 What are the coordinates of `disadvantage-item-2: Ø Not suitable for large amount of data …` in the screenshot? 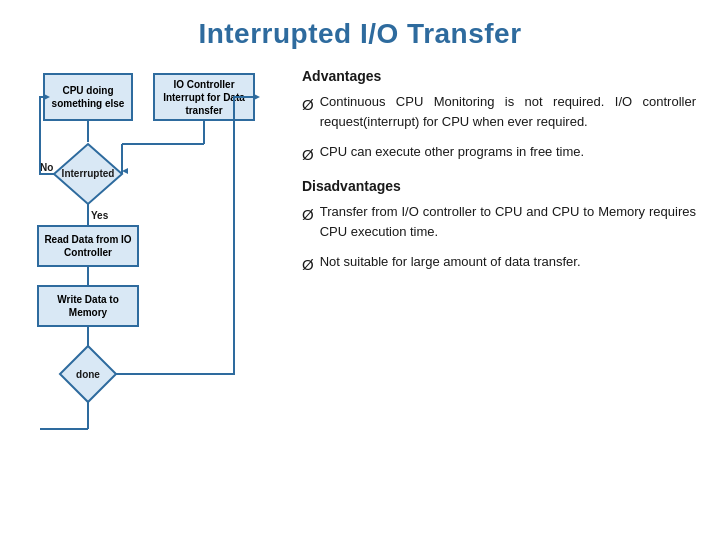 It's located at (499, 264).